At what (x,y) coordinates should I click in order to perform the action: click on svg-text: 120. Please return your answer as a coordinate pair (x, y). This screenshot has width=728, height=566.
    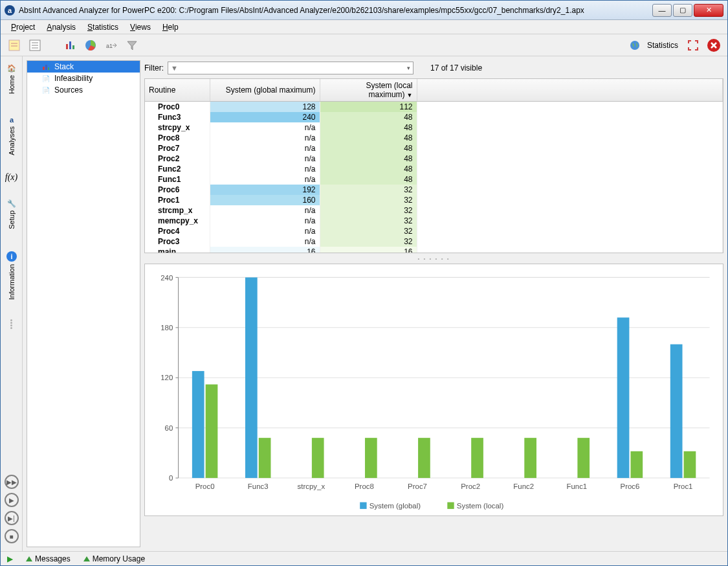
    Looking at the image, I should click on (167, 378).